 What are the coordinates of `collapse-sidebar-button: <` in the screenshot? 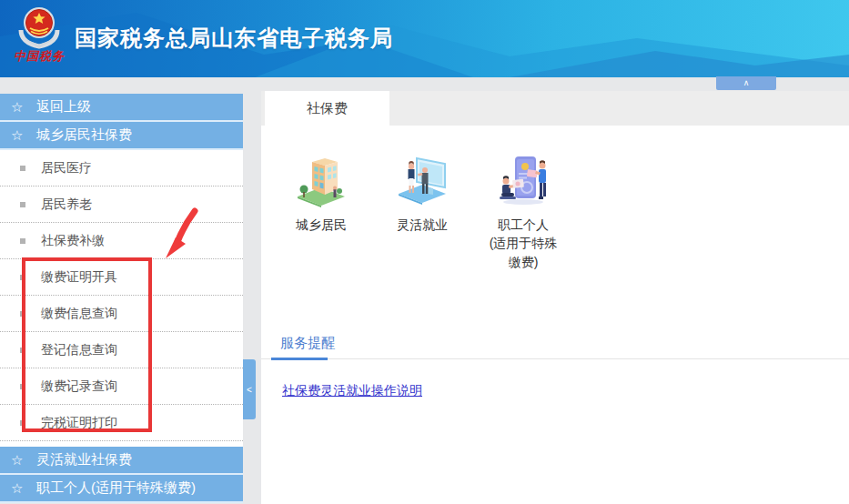 It's located at (249, 389).